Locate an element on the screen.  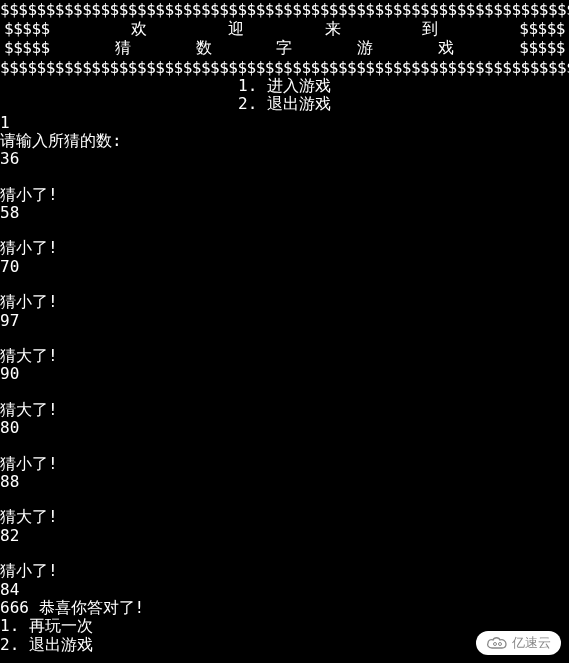
menu-option-exit: 2. 退出游戏 is located at coordinates (284, 104).